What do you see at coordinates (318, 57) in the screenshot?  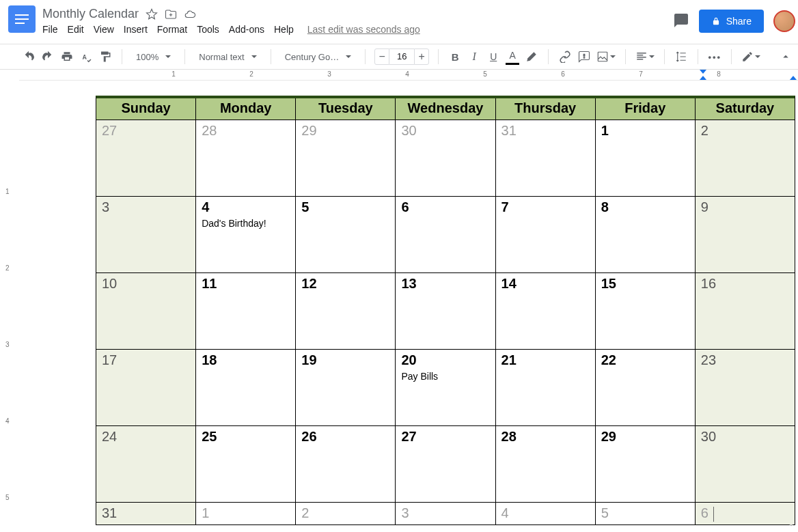 I see `font-family-select: Century Go…` at bounding box center [318, 57].